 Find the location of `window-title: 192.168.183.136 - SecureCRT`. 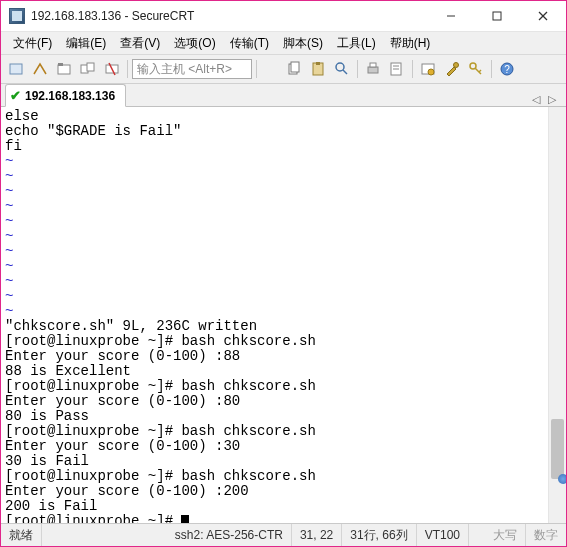

window-title: 192.168.183.136 - SecureCRT is located at coordinates (230, 16).